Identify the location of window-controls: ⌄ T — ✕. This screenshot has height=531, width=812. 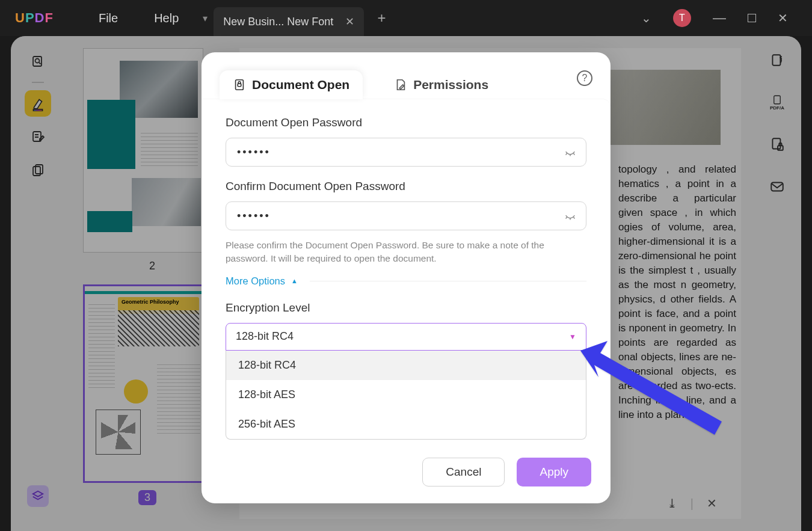
(727, 18).